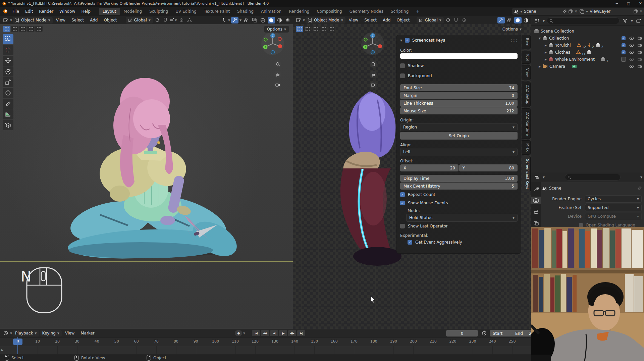  What do you see at coordinates (588, 31) in the screenshot?
I see `outliner-row-scene-collection: Scene Collection` at bounding box center [588, 31].